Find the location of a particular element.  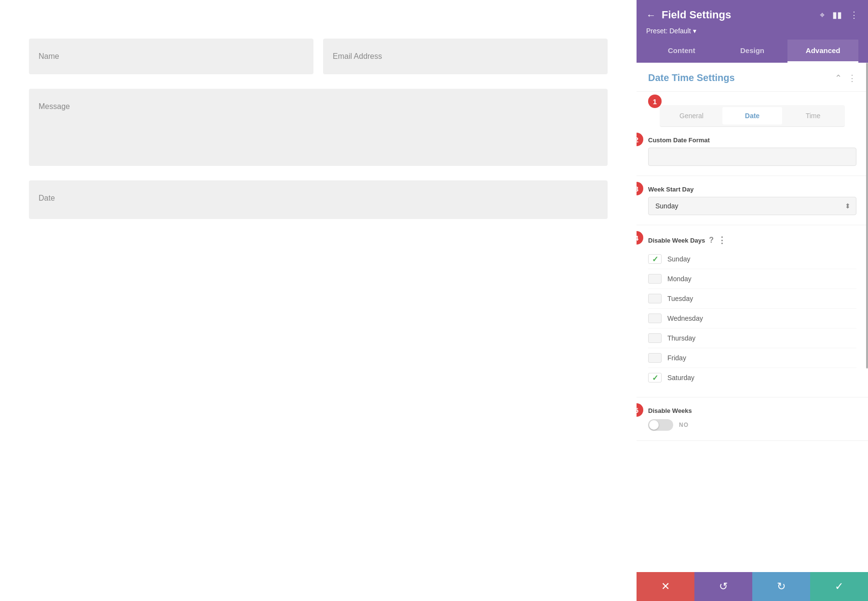

saturday-checkbox: ✓ is located at coordinates (655, 378).